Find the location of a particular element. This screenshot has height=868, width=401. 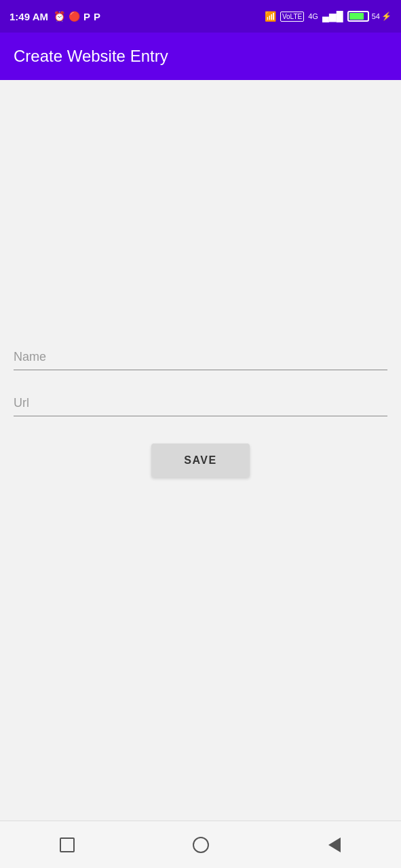

volte-icon: VoLTE is located at coordinates (292, 16).